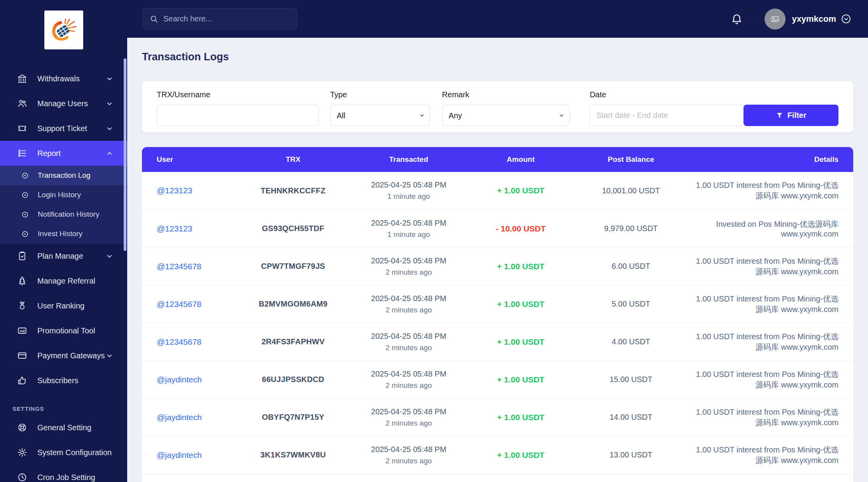  I want to click on sidebar-subitem-transaction-log: Transaction Log, so click(64, 175).